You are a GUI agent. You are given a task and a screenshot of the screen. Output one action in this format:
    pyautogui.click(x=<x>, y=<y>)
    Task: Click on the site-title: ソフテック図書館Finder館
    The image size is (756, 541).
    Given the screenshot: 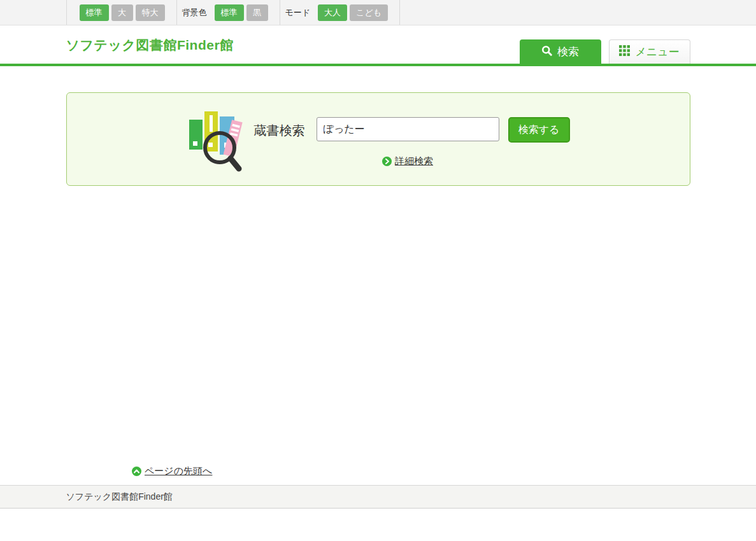 What is the action you would take?
    pyautogui.click(x=150, y=45)
    